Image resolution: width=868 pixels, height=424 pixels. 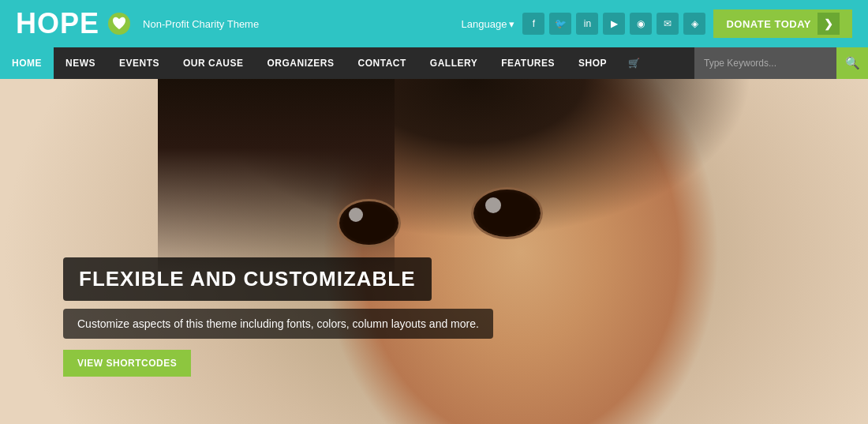 I want to click on logo-area: HOPE Non-Profit Charity Theme, so click(x=137, y=24).